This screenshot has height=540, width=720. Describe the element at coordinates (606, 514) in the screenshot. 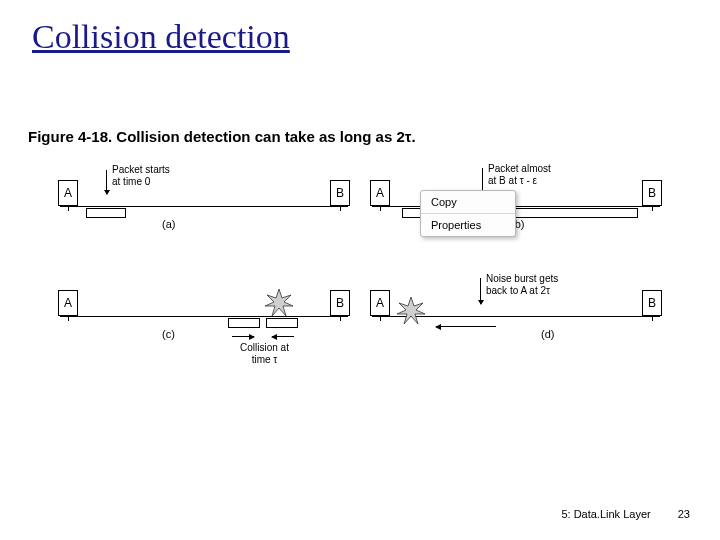

I see `footer-chapter: 5: Data.Link Layer` at that location.